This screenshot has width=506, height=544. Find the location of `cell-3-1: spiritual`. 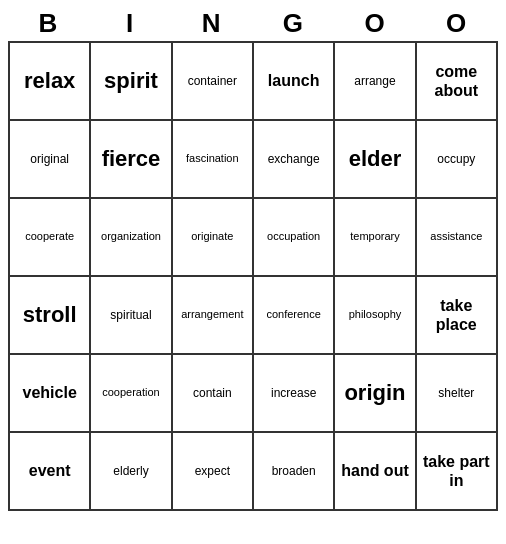

cell-3-1: spiritual is located at coordinates (132, 316).